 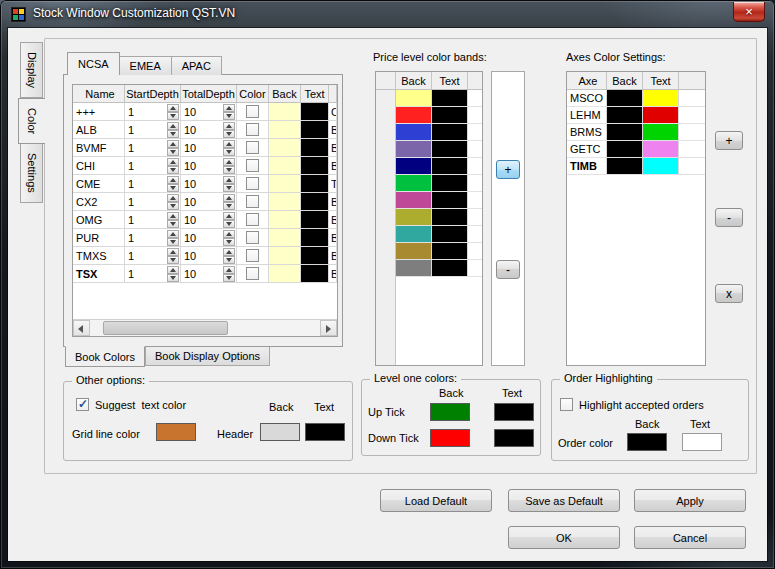 What do you see at coordinates (508, 170) in the screenshot?
I see `add-band-button: +` at bounding box center [508, 170].